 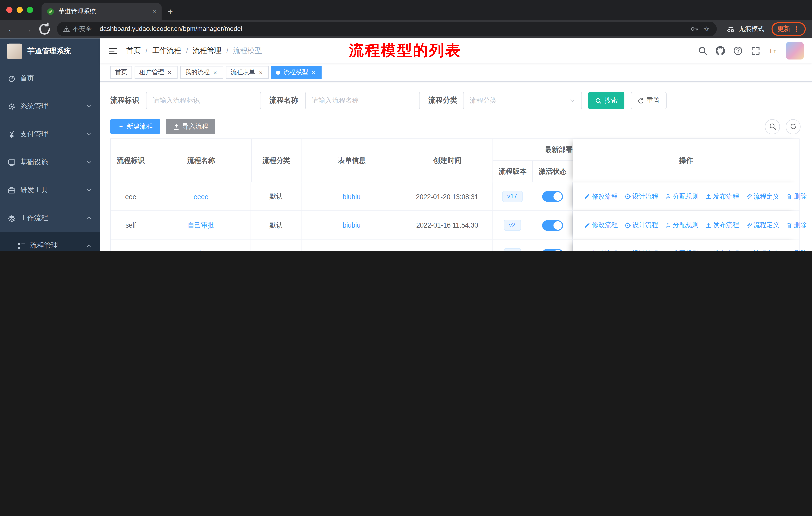 What do you see at coordinates (201, 250) in the screenshot?
I see `process-name-link: OA 请假` at bounding box center [201, 250].